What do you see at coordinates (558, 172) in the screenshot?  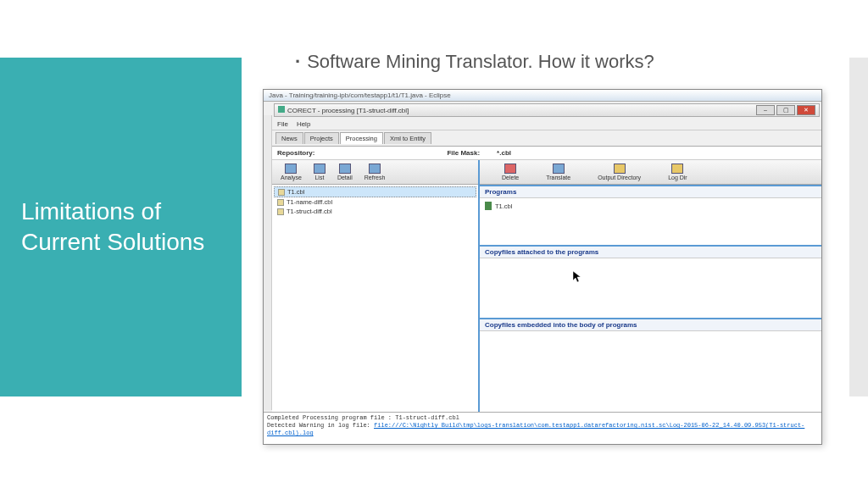 I see `translate-button: Translate` at bounding box center [558, 172].